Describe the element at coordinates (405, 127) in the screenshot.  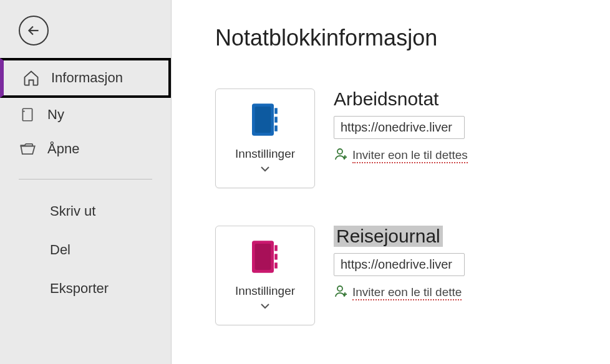
I see `notebook-info: Arbeidsnotat https://onedrive.liver Invi…` at that location.